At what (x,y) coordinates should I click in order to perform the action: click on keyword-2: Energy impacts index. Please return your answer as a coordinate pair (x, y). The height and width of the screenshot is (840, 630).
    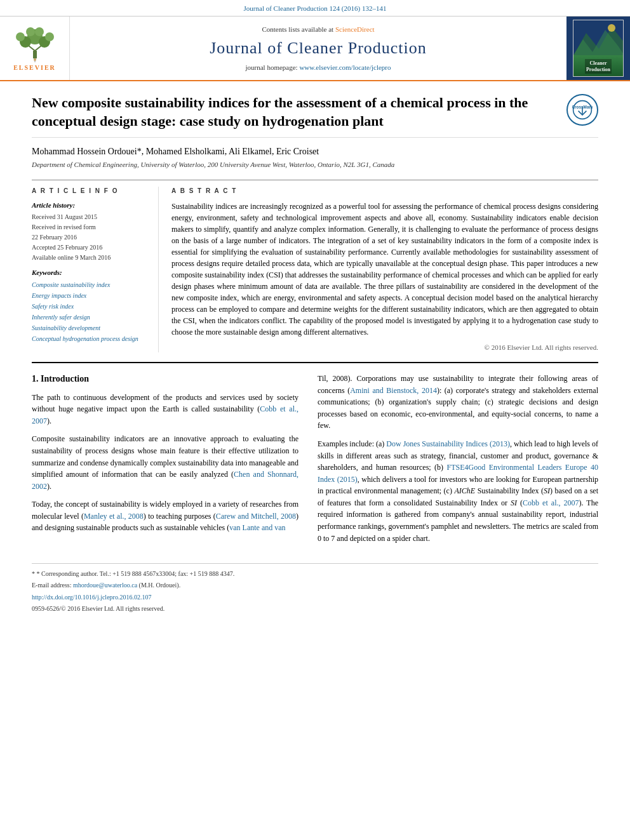
    Looking at the image, I should click on (89, 296).